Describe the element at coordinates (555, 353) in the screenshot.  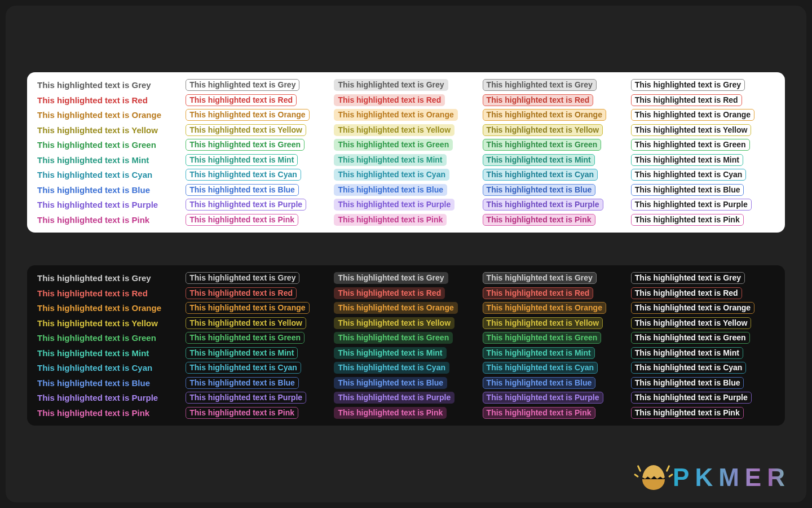
I see `swatch-dark-fill-outline-mint: This highlighted text is Mint` at that location.